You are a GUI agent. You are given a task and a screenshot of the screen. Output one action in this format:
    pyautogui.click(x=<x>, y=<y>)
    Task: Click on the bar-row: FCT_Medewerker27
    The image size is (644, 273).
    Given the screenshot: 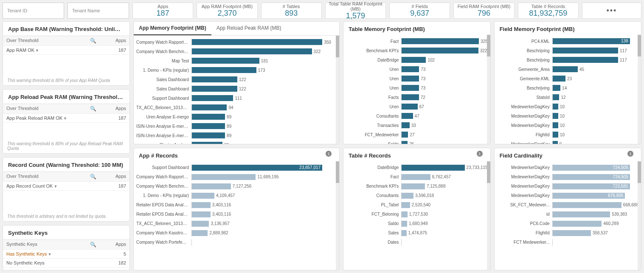 What is the action you would take?
    pyautogui.click(x=417, y=135)
    